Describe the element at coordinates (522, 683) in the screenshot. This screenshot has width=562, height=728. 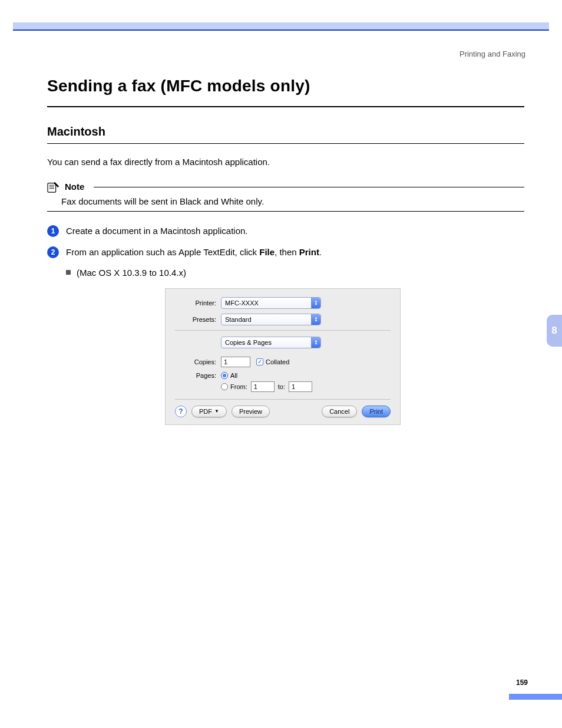
I see `page-number: 159` at that location.